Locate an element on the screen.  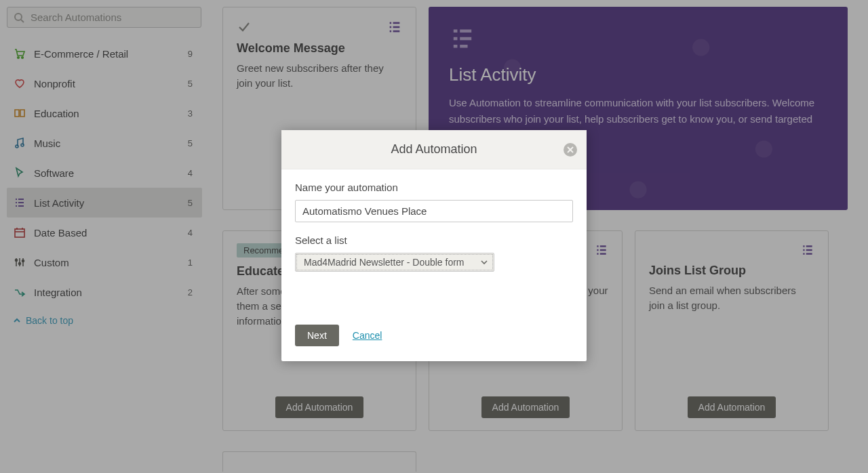
automation-name-input is located at coordinates (434, 211).